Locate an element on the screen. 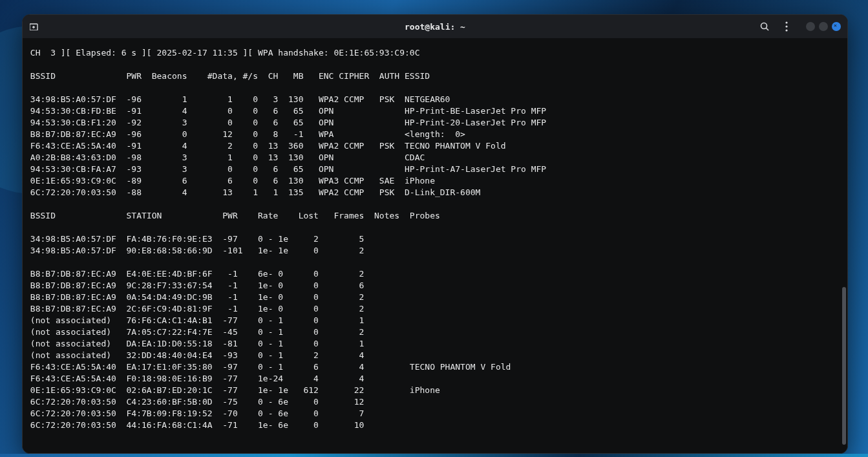 The height and width of the screenshot is (457, 868). desktop-edge is located at coordinates (434, 455).